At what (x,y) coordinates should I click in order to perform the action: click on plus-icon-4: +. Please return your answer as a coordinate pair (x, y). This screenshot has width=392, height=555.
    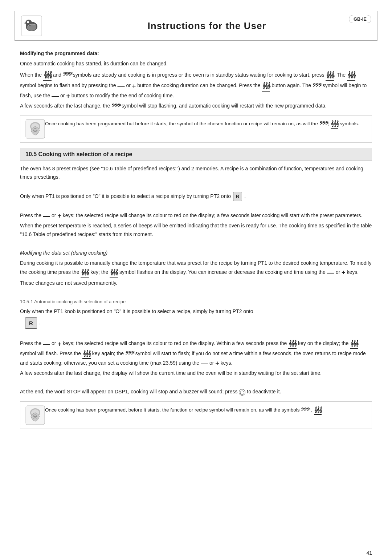
    Looking at the image, I should click on (343, 272).